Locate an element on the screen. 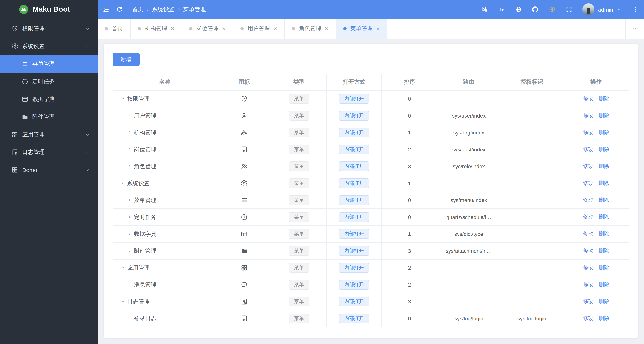  topbar-locale-button is located at coordinates (518, 10).